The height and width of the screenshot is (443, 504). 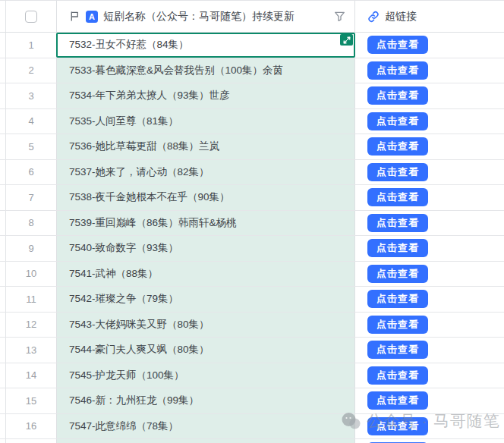 I want to click on title-cell: 7547-此意绵绵（78集）, so click(x=206, y=426).